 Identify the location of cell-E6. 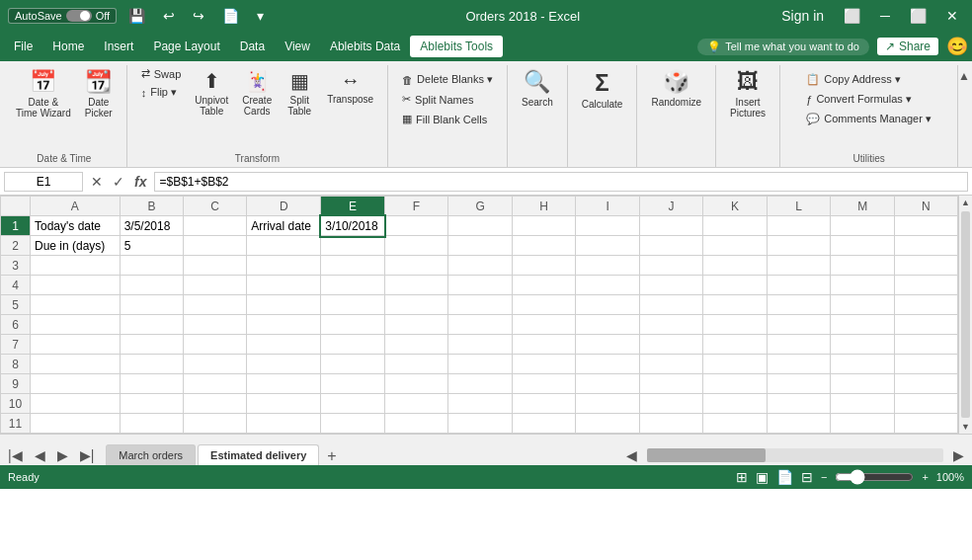
(354, 325).